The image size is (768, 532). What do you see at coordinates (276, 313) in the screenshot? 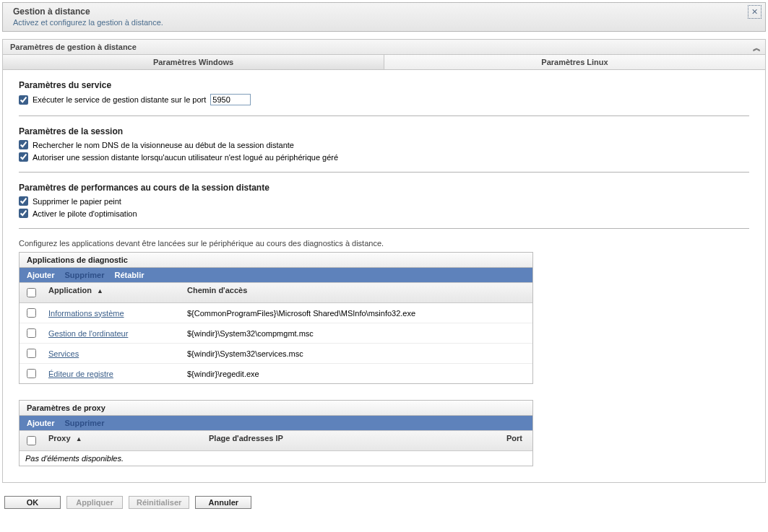
I see `table-row: Informations système ${CommonProgramFile…` at bounding box center [276, 313].